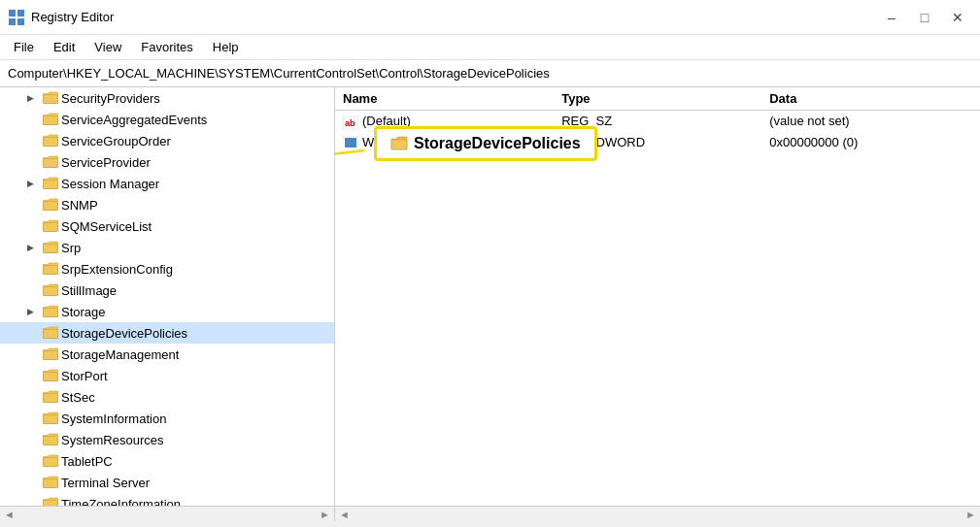 The image size is (980, 527). What do you see at coordinates (658, 121) in the screenshot?
I see `cell-type: REG_SZ` at bounding box center [658, 121].